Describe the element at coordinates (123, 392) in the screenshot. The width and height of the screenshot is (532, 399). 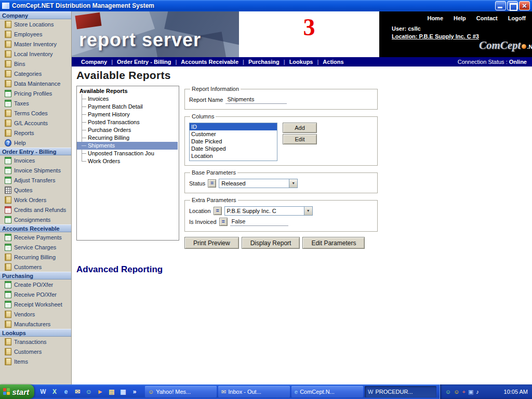
I see `show-desktop-icon: ▦` at that location.